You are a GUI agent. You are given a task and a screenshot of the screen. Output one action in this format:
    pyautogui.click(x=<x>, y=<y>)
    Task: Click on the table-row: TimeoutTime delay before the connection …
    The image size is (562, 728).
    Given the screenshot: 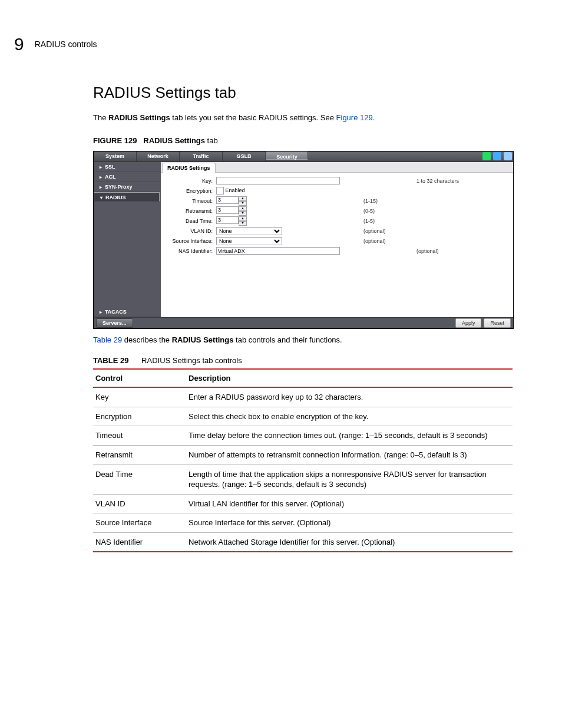 What is the action you would take?
    pyautogui.click(x=303, y=436)
    